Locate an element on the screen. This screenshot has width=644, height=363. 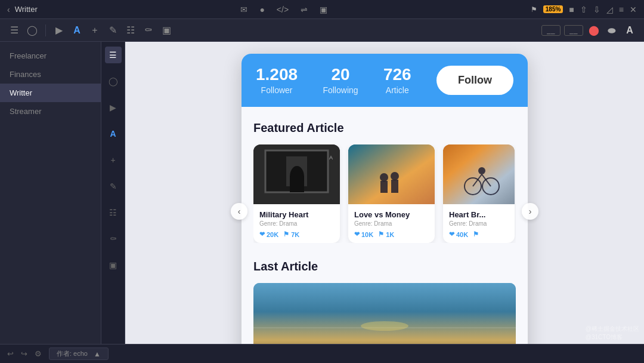
close-icon: ✕ is located at coordinates (633, 10).